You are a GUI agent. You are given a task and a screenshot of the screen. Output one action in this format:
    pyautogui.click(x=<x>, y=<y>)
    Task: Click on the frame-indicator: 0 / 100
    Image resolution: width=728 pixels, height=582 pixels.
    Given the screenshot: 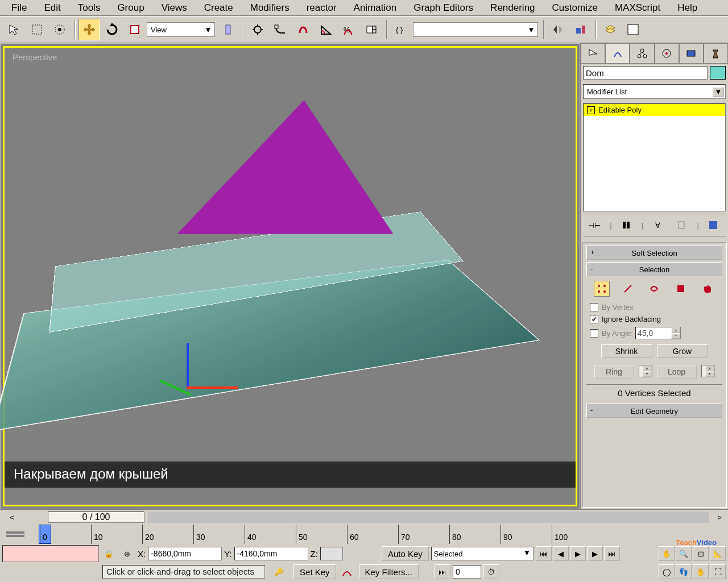 What is the action you would take?
    pyautogui.click(x=96, y=517)
    